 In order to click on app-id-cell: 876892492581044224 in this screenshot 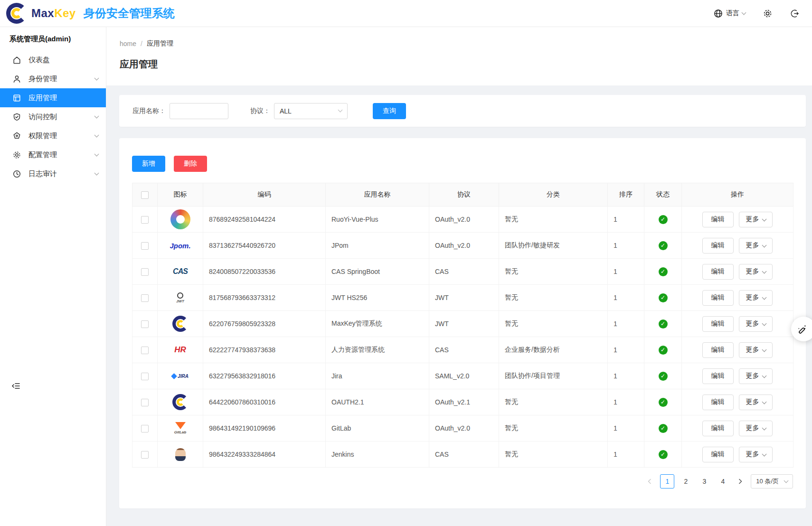, I will do `click(264, 219)`.